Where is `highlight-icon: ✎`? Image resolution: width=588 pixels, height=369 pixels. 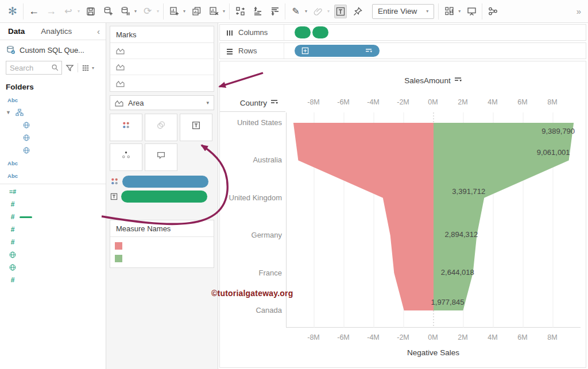 highlight-icon: ✎ is located at coordinates (295, 11).